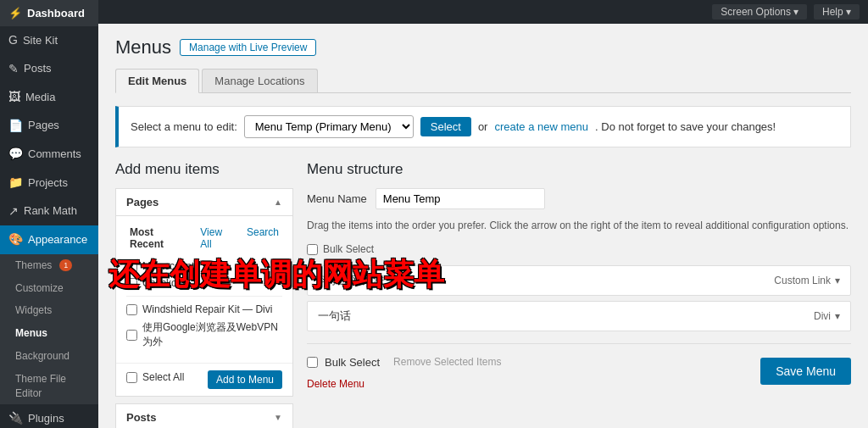 Image resolution: width=868 pixels, height=428 pixels. What do you see at coordinates (837, 12) in the screenshot?
I see `help-label: Help ▾` at bounding box center [837, 12].